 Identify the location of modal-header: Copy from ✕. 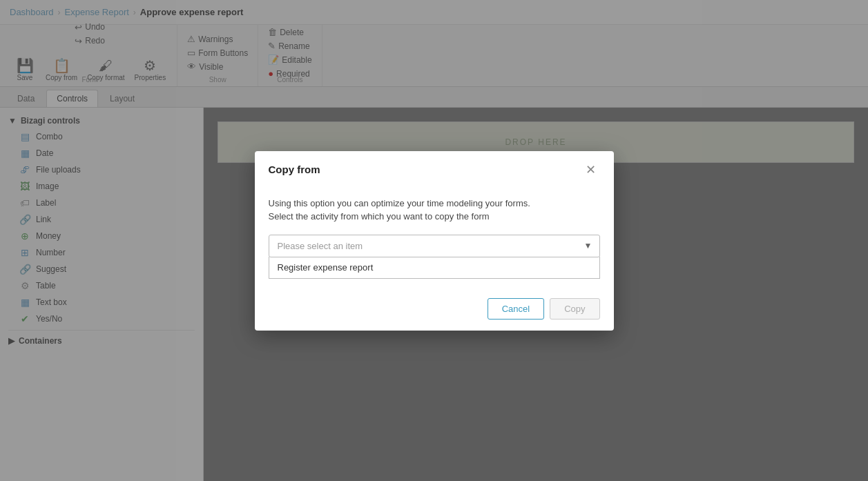
(434, 168).